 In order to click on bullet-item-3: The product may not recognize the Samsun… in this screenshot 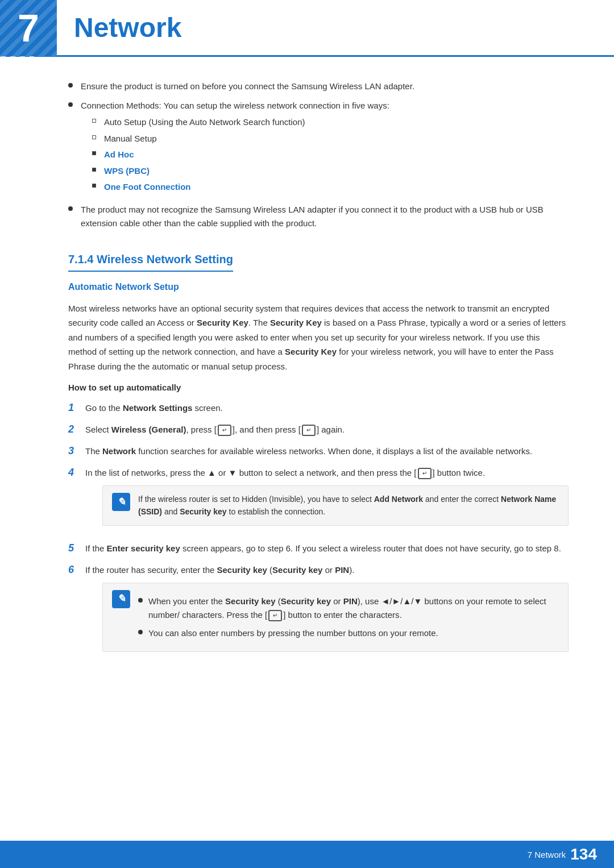, I will do `click(318, 217)`.